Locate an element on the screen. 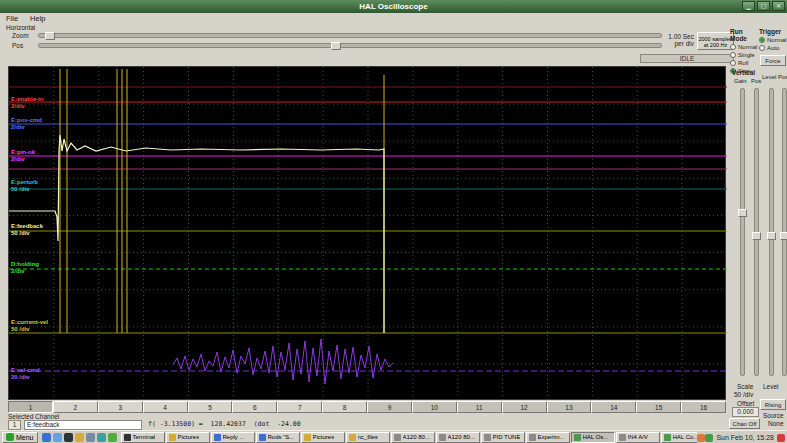 The width and height of the screenshot is (787, 443). taskbar-window-3: Rods "S... is located at coordinates (278, 438).